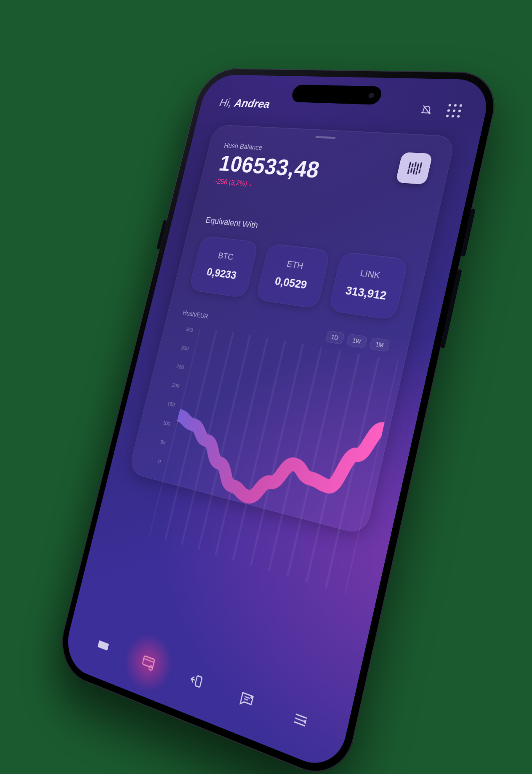 The image size is (532, 774). What do you see at coordinates (273, 421) in the screenshot?
I see `chart-area: 350300250200150100500` at bounding box center [273, 421].